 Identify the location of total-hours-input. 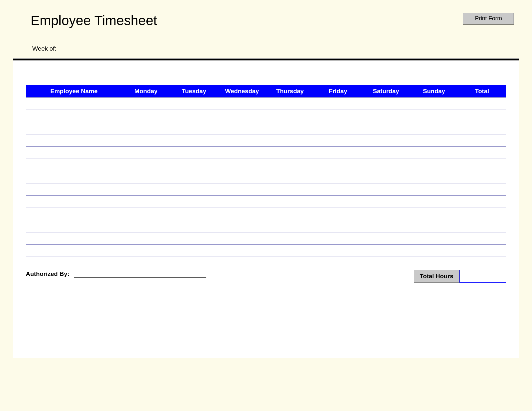
(483, 276).